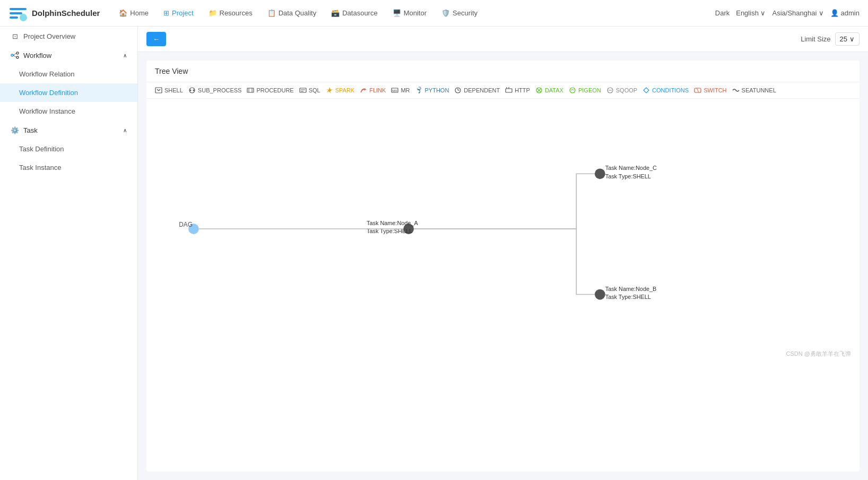  What do you see at coordinates (665, 90) in the screenshot?
I see `legend-conditions: CONDITIONS` at bounding box center [665, 90].